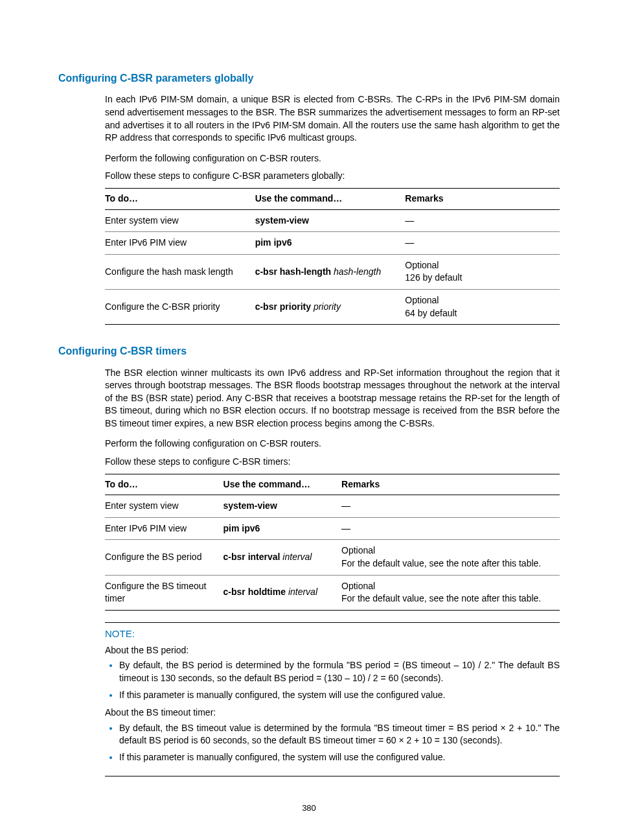 The height and width of the screenshot is (840, 618). What do you see at coordinates (332, 713) in the screenshot?
I see `note-subheading: About the BS timeout timer:` at bounding box center [332, 713].